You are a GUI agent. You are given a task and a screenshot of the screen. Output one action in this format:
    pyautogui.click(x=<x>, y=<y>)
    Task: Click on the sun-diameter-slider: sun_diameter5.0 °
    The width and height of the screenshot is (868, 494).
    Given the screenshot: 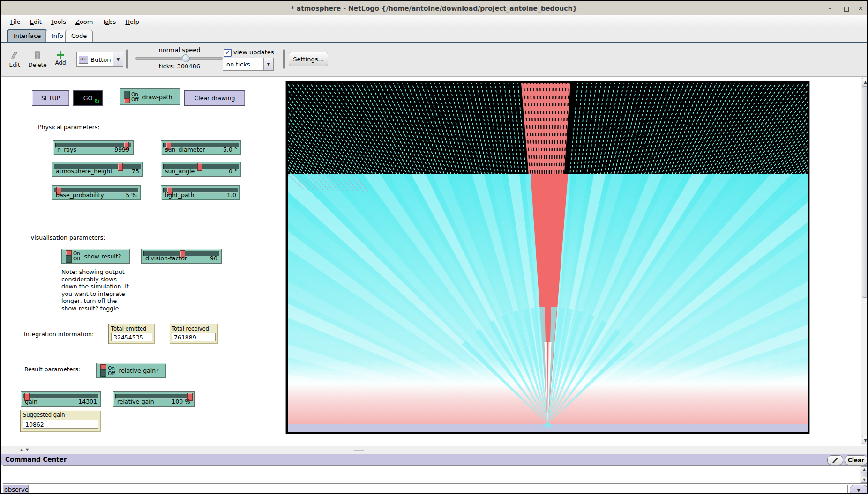 What is the action you would take?
    pyautogui.click(x=201, y=148)
    